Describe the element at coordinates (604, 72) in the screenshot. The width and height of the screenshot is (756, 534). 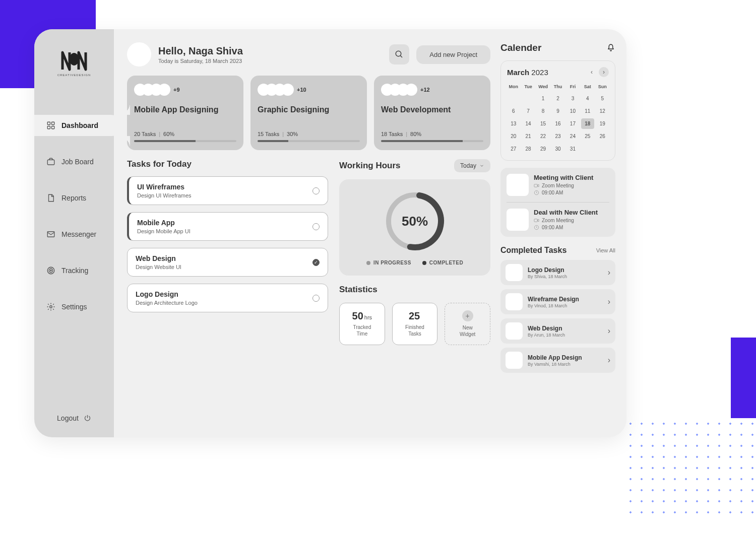
I see `calendar-next-button: ›` at that location.